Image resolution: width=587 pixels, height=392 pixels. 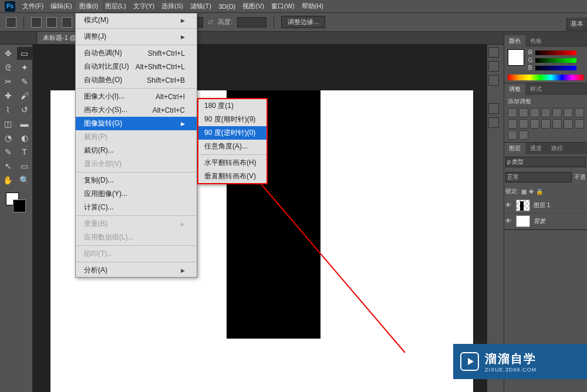 I want to click on menu-type: 文字(Y), so click(x=144, y=6).